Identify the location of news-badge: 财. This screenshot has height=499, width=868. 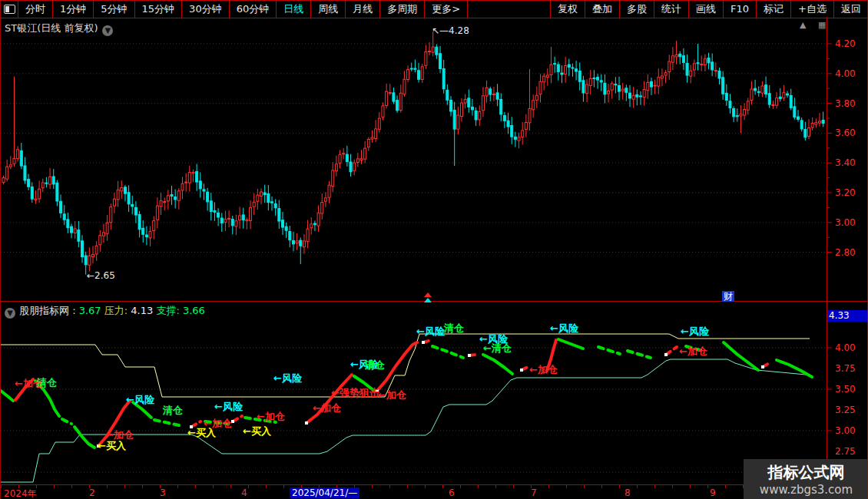
(728, 296).